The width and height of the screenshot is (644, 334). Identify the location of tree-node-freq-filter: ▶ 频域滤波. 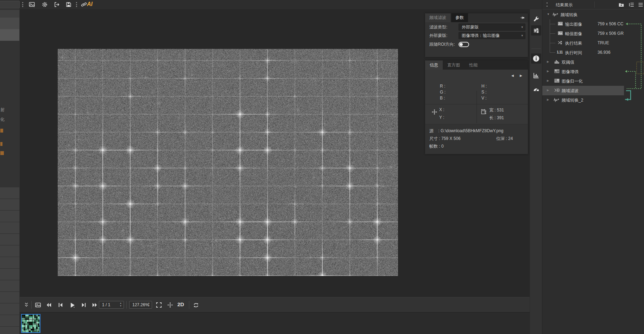
(583, 91).